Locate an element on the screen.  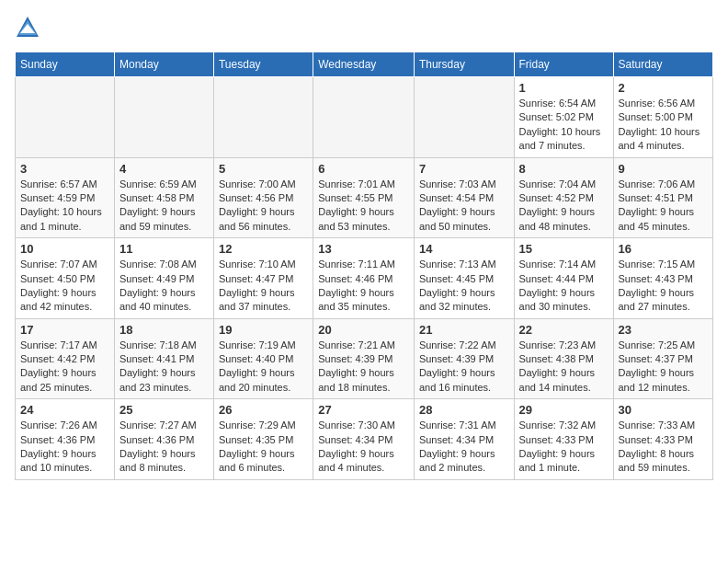
calendar-cell: 21Sunrise: 7:22 AM Sunset: 4:39 PM Dayli… is located at coordinates (463, 359).